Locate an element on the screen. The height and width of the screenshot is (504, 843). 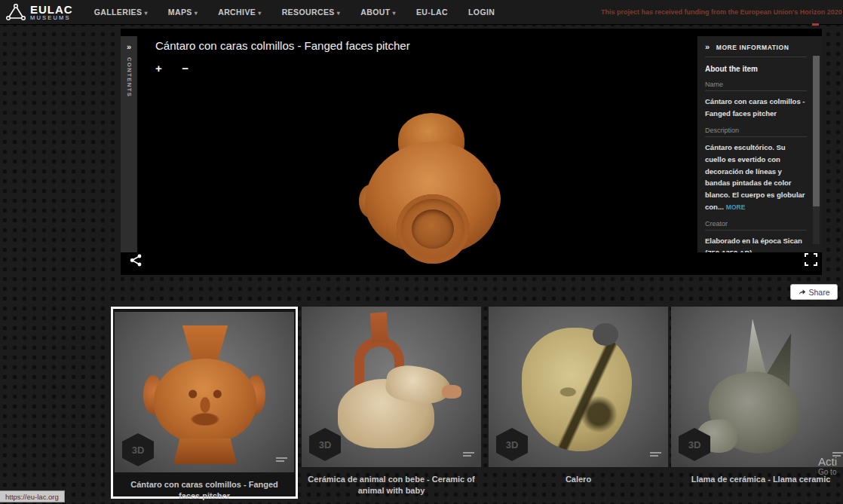
nav-item-about: ABOUT▾ is located at coordinates (379, 12).